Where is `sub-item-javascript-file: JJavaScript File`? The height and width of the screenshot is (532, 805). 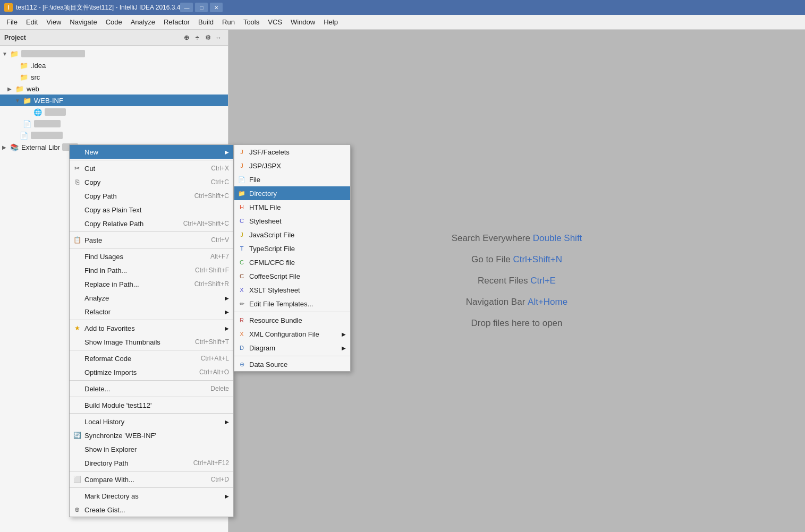 sub-item-javascript-file: JJavaScript File is located at coordinates (292, 235).